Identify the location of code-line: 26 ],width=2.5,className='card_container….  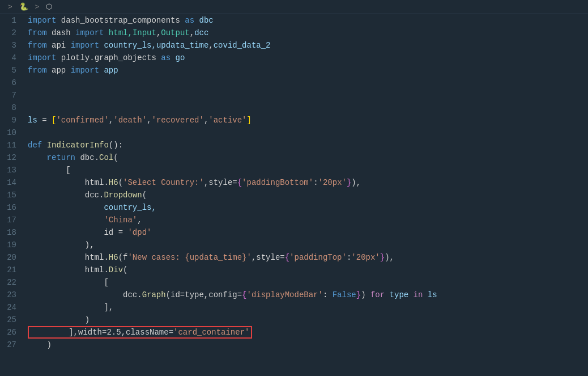
(294, 332).